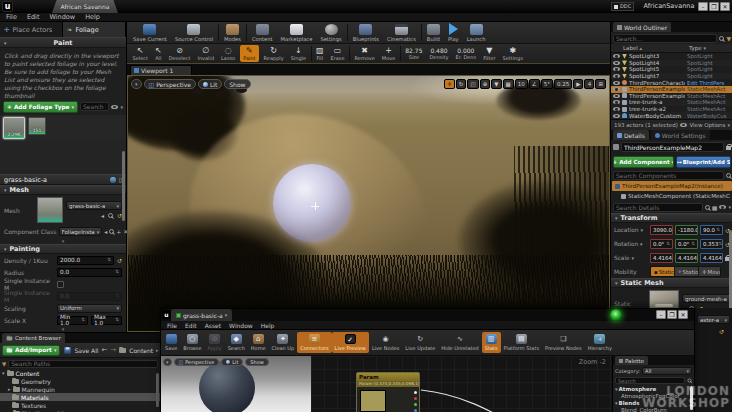 The width and height of the screenshot is (732, 412). Describe the element at coordinates (650, 48) in the screenshot. I see `column-label: Label ▴` at that location.